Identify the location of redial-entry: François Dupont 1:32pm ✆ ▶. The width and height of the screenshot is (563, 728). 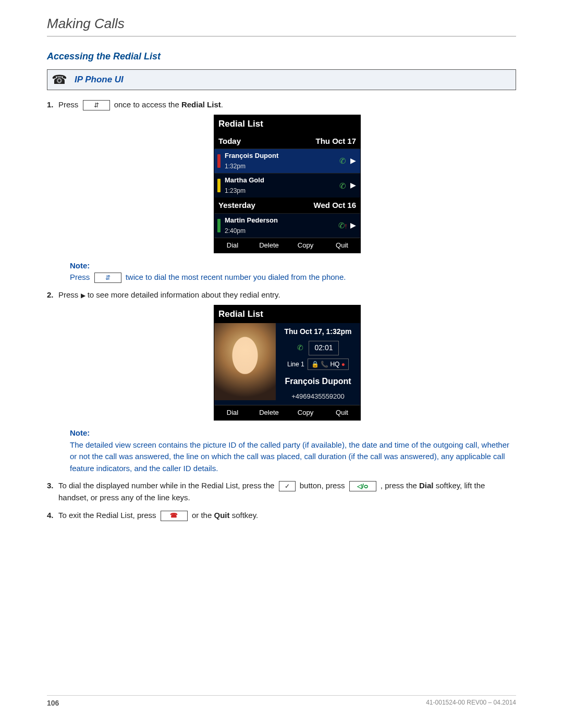
(287, 161).